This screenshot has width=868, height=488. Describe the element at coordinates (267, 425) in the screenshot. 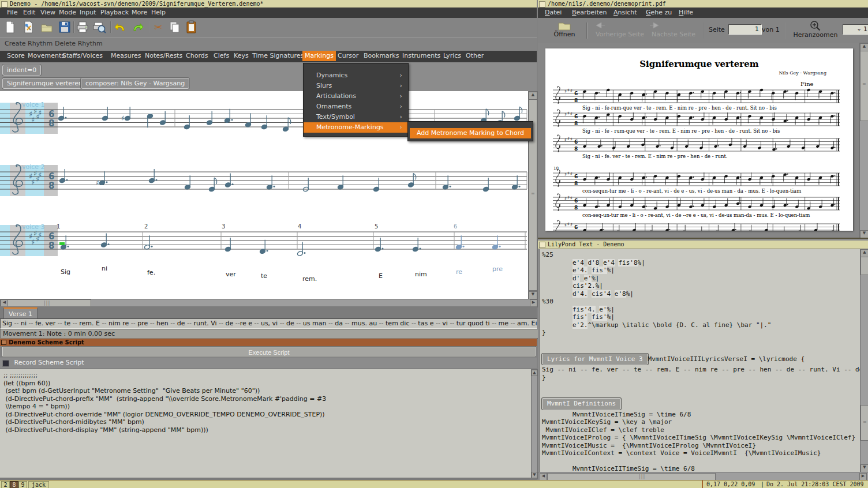

I see `scheme-script-editor: ;; ;;;;;;;;;;;;;(let ((bpm 60)) (set! bp…` at that location.